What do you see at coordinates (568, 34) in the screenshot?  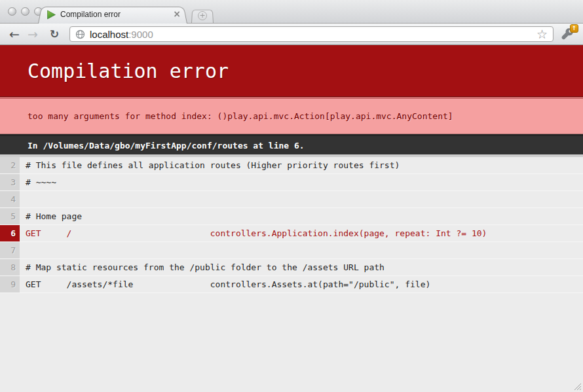 I see `wrench-menu-button: ↑` at bounding box center [568, 34].